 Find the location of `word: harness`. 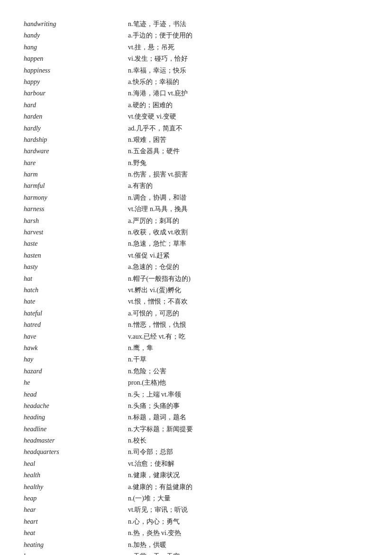

word: harness is located at coordinates (76, 209).